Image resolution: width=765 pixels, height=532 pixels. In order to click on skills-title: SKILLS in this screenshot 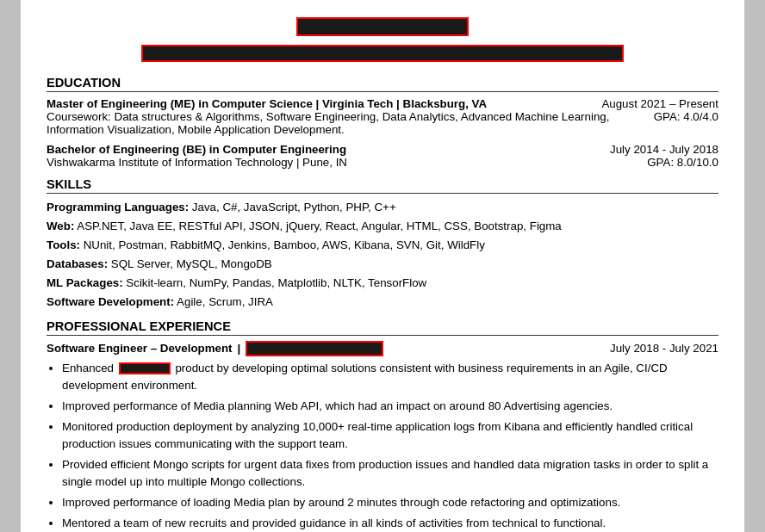, I will do `click(382, 186)`.